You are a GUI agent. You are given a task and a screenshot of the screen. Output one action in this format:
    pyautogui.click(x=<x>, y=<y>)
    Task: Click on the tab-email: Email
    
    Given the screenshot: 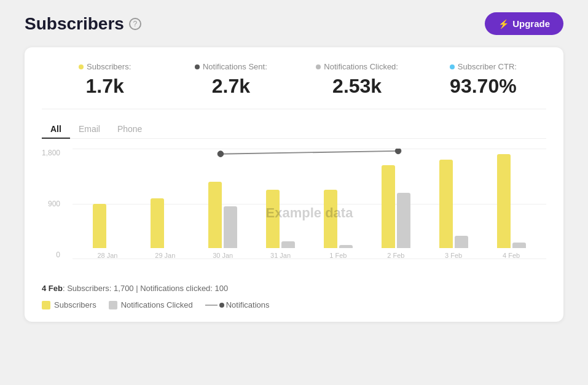 What is the action you would take?
    pyautogui.click(x=90, y=130)
    